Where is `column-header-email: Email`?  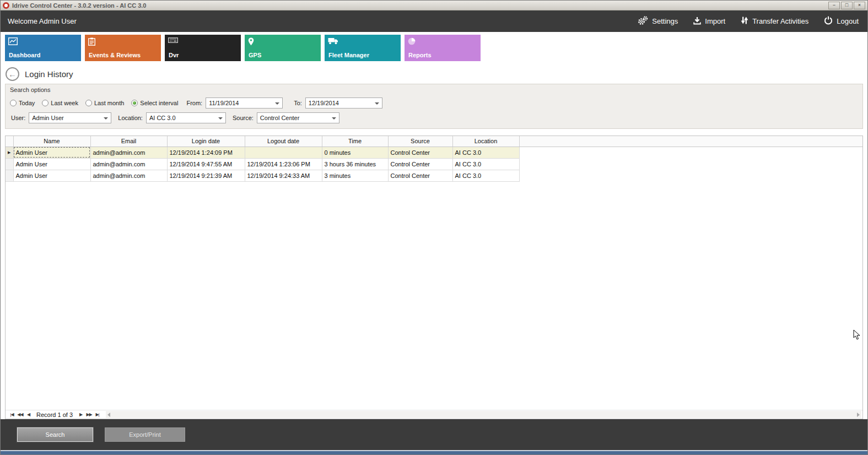 column-header-email: Email is located at coordinates (129, 141).